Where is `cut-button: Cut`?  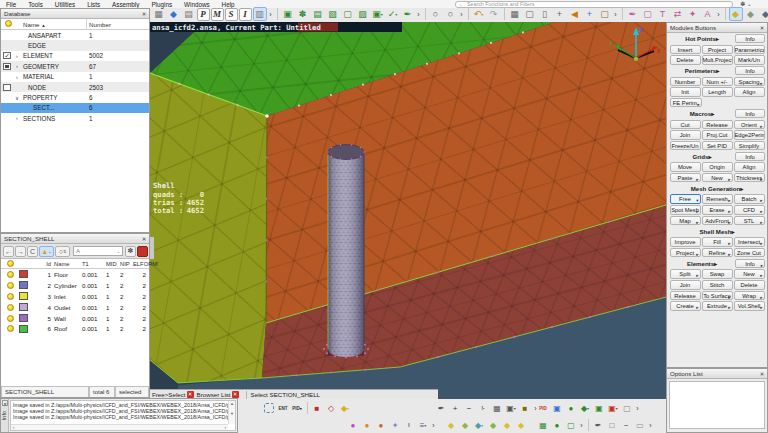 cut-button: Cut is located at coordinates (686, 125).